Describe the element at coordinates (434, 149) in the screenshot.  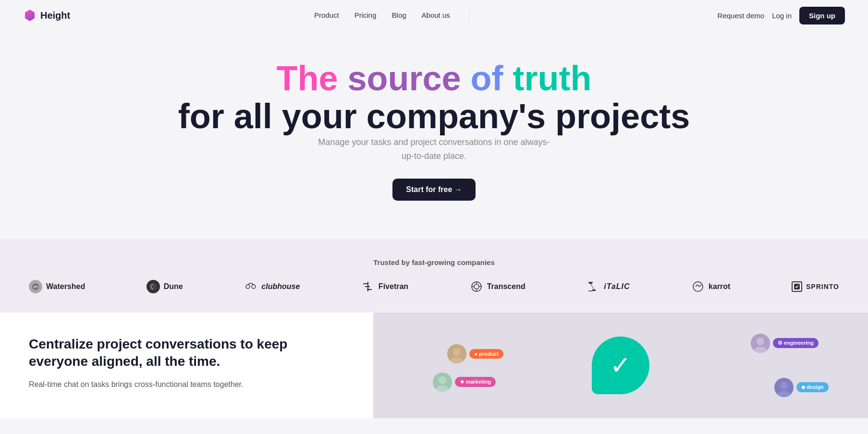
I see `hero-subtitle: Manage your tasks and project conversati…` at that location.